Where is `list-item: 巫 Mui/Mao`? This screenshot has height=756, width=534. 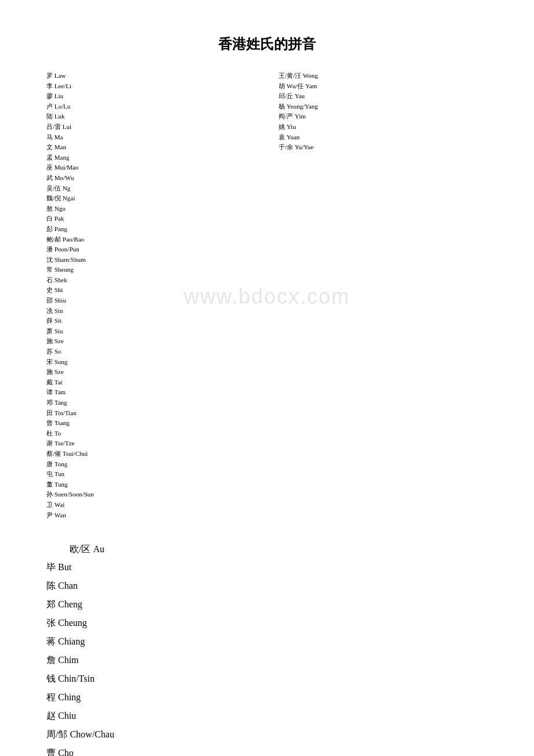 list-item: 巫 Mui/Mao is located at coordinates (151, 168).